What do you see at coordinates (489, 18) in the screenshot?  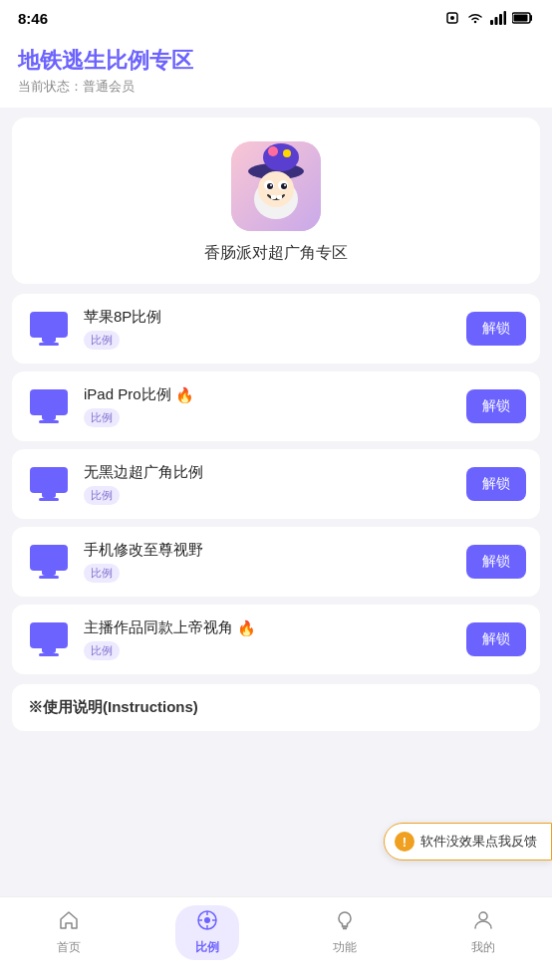 I see `status-icons` at bounding box center [489, 18].